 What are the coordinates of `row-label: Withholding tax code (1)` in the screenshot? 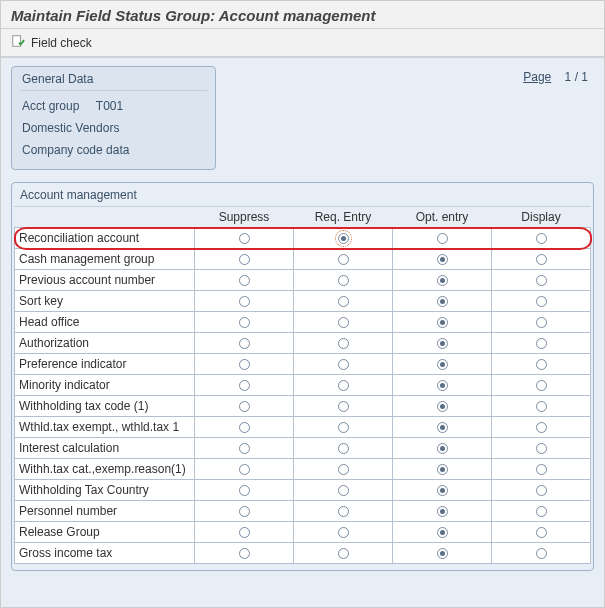 It's located at (105, 406).